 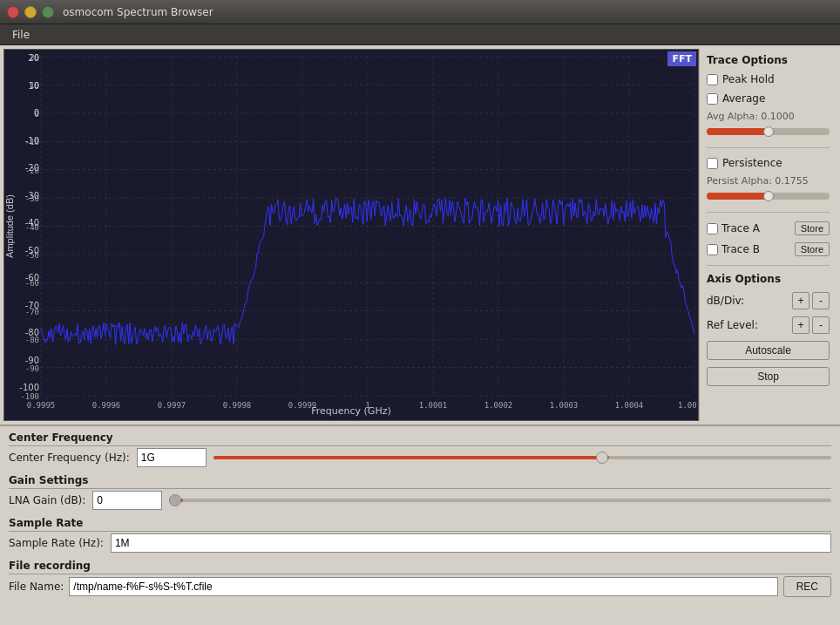 What do you see at coordinates (744, 99) in the screenshot?
I see `average-label: Average` at bounding box center [744, 99].